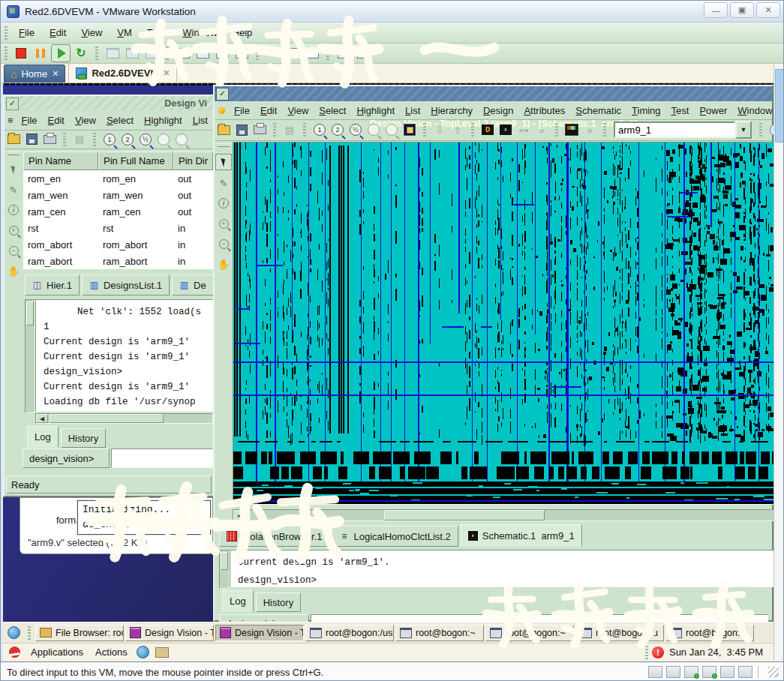 This screenshot has width=784, height=681. I want to click on gate2-icon: ◗, so click(506, 130).